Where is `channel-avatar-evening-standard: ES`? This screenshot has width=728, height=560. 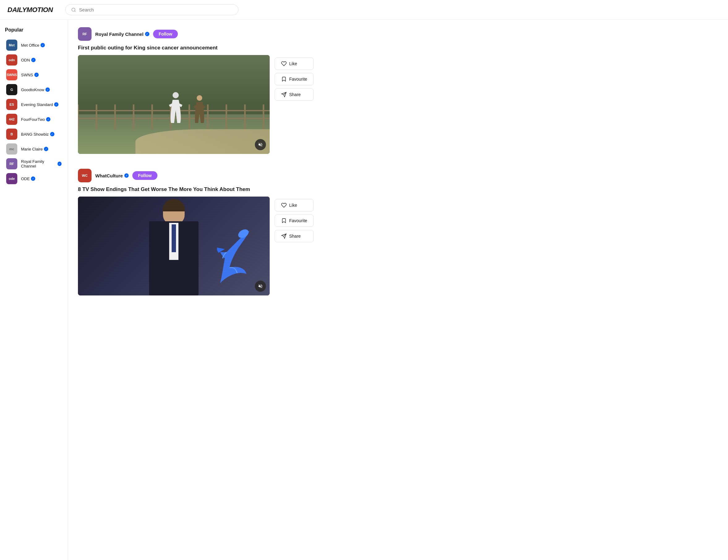
channel-avatar-evening-standard: ES is located at coordinates (12, 105).